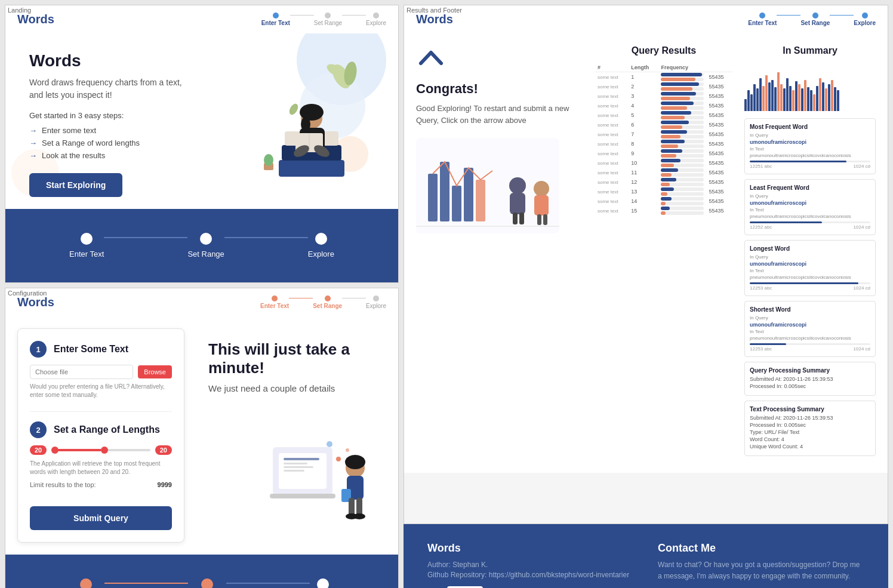  Describe the element at coordinates (435, 10) in the screenshot. I see `results-label: Results and Footer` at that location.